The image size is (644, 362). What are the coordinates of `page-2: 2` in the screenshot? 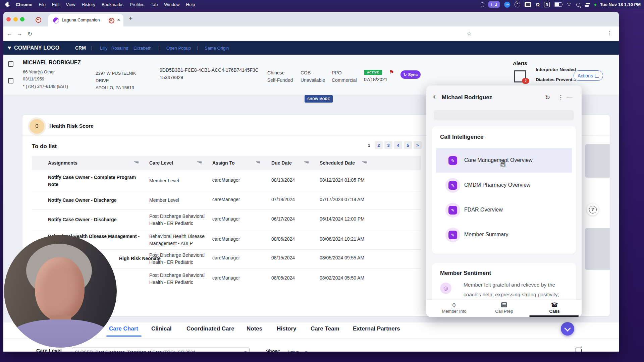 It's located at (379, 145).